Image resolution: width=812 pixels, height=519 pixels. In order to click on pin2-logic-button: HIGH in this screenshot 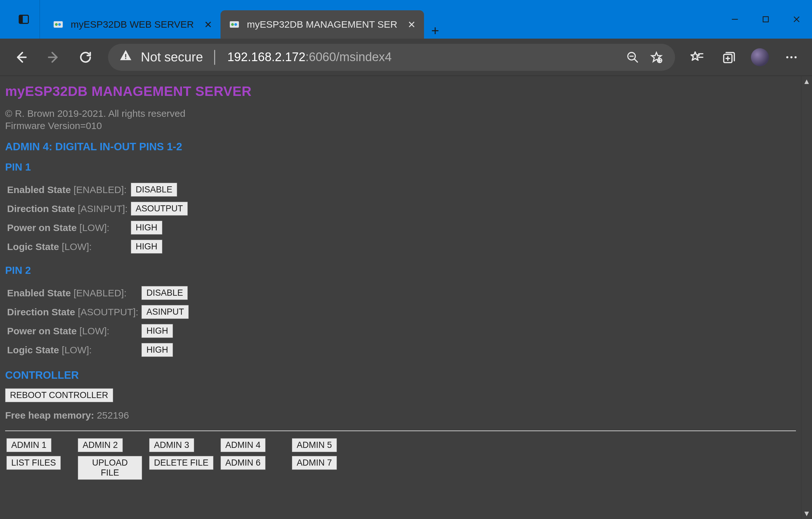, I will do `click(157, 350)`.